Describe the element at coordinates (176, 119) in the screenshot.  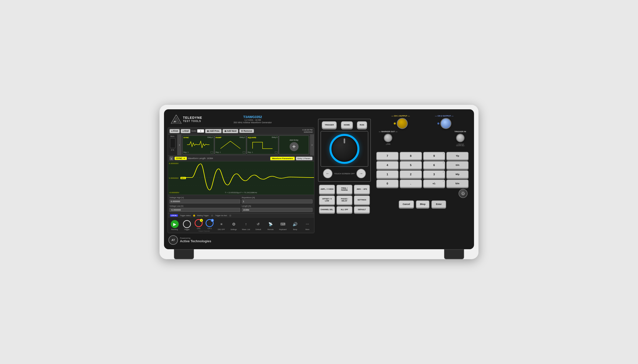
I see `teledyne-logo-icon: AT` at that location.